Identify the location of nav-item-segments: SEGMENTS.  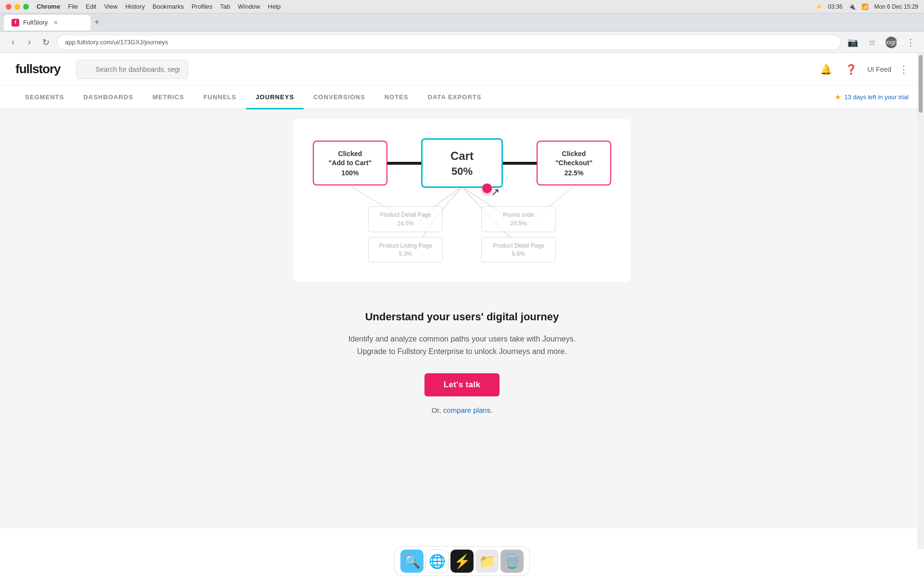
(44, 97).